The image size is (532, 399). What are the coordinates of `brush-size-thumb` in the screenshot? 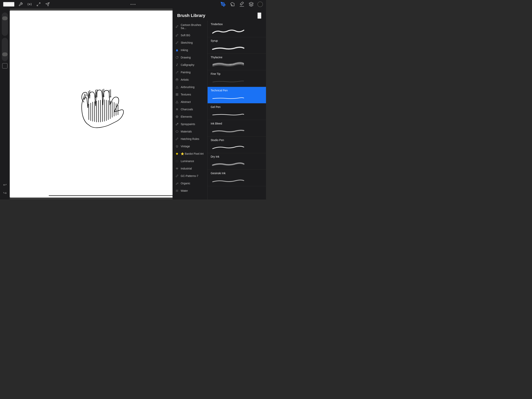 It's located at (5, 18).